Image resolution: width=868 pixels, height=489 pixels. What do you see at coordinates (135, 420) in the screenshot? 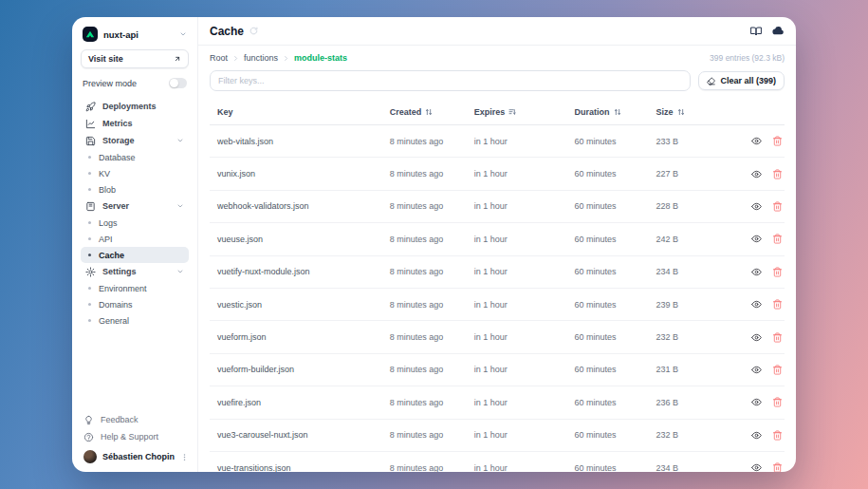
I see `sidebar-item-feedback: Feedback` at bounding box center [135, 420].